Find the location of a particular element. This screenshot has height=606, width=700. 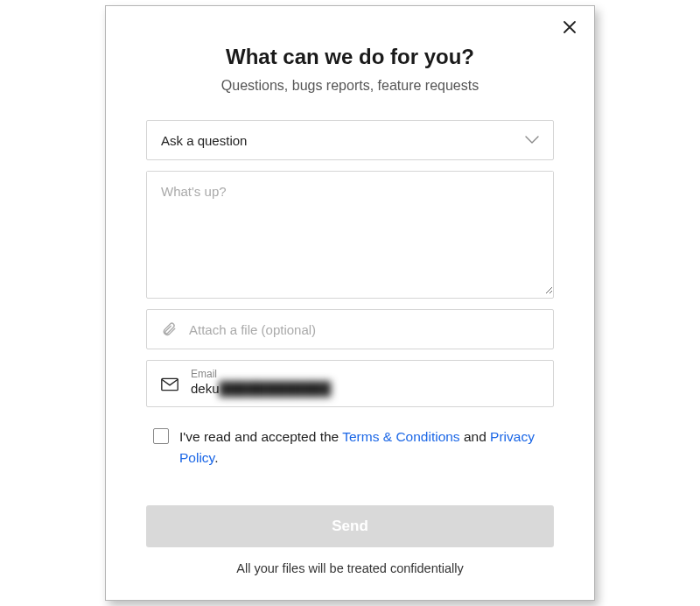

close-button is located at coordinates (570, 29).